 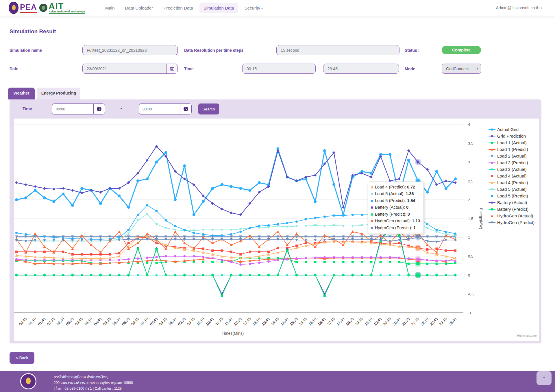 What do you see at coordinates (394, 228) in the screenshot?
I see `tooltip-label: HydroGen (Predict):` at bounding box center [394, 228].